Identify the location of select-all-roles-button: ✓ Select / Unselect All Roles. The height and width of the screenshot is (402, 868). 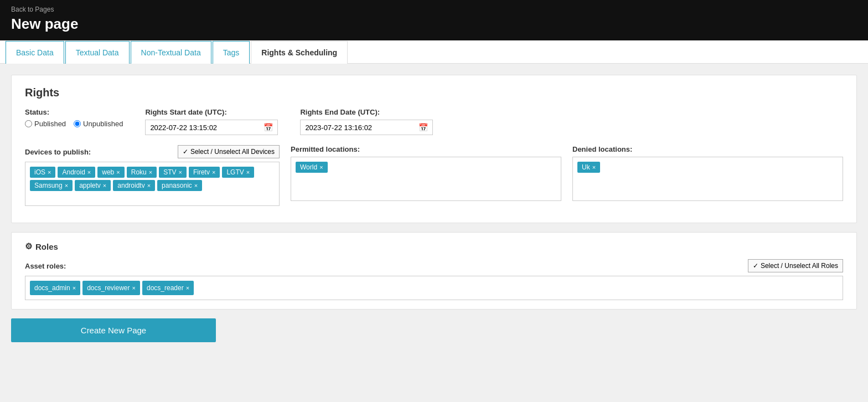
(795, 266).